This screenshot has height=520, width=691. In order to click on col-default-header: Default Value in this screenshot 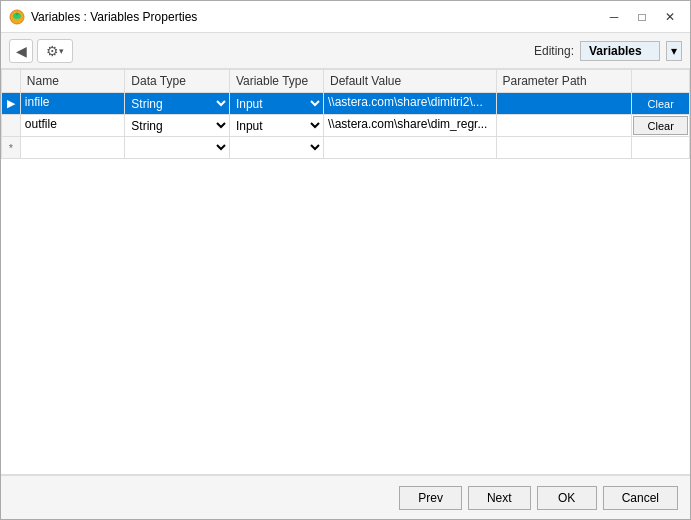, I will do `click(410, 82)`.